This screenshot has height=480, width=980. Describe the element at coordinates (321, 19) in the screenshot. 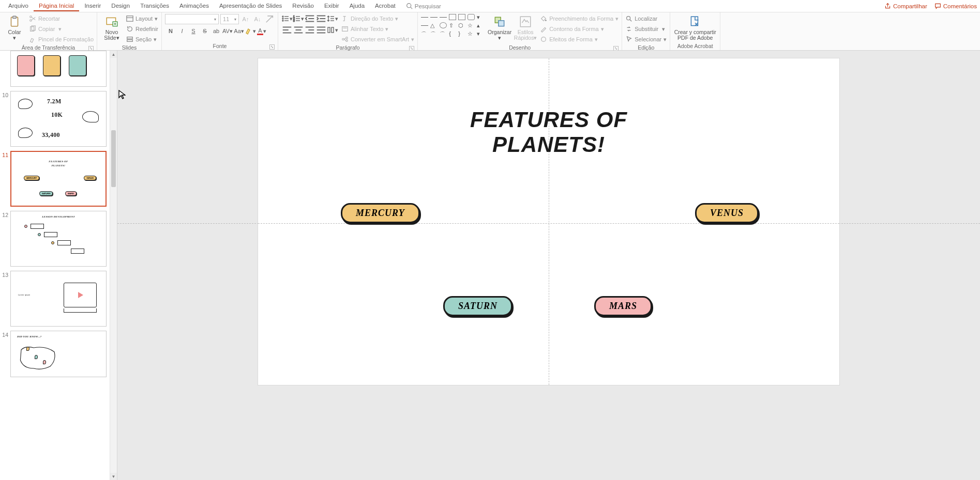

I see `increase-indent-button` at that location.